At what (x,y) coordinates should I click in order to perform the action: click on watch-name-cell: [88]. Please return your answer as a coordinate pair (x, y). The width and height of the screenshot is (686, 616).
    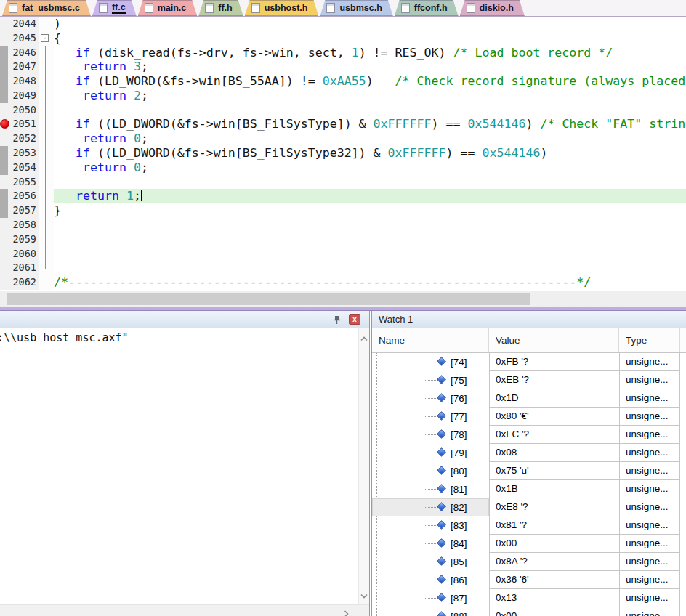
    Looking at the image, I should click on (430, 612).